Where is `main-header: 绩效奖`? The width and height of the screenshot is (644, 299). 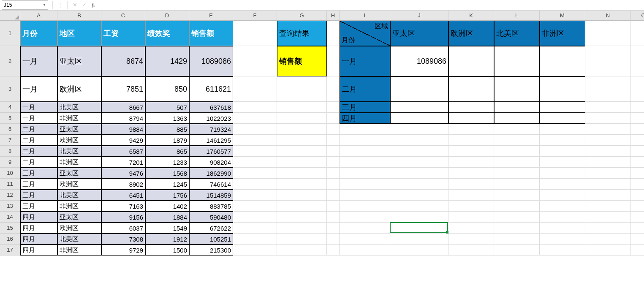
main-header: 绩效奖 is located at coordinates (167, 33).